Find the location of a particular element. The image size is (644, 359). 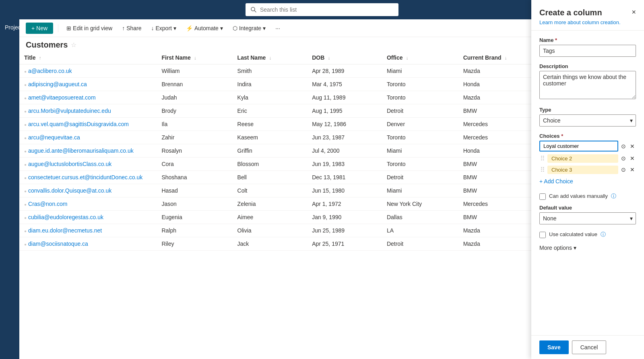

choice-3-color-button: ⊙ is located at coordinates (623, 170).